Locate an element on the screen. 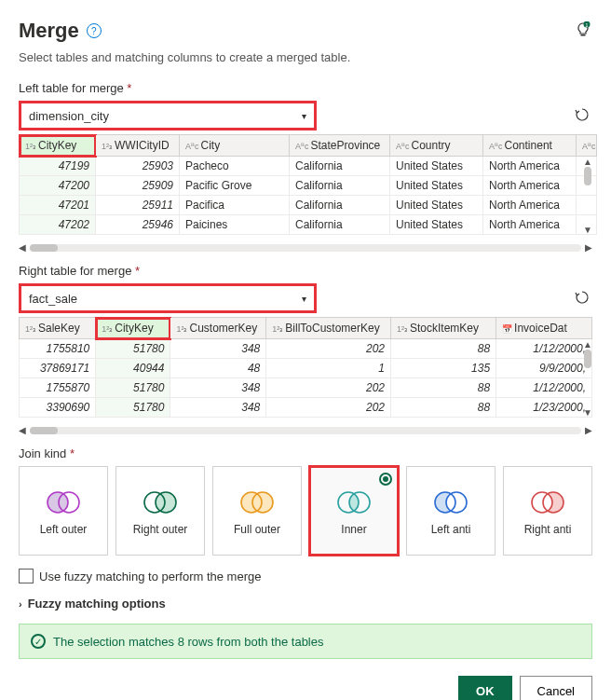 This screenshot has width=611, height=700. left-table-preview: 1²₃CityKey 1²₃WWICityID AᴮcCity AᴮcState… is located at coordinates (306, 185).